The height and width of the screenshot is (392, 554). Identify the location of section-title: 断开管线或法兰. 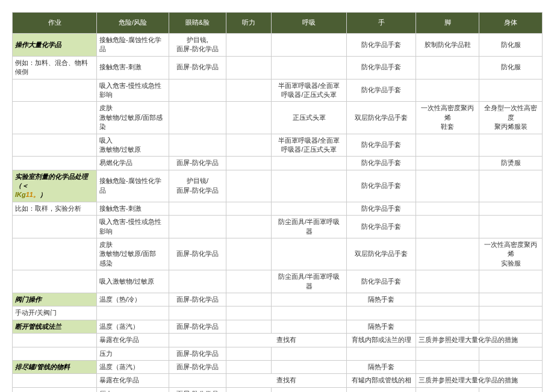
(55, 326).